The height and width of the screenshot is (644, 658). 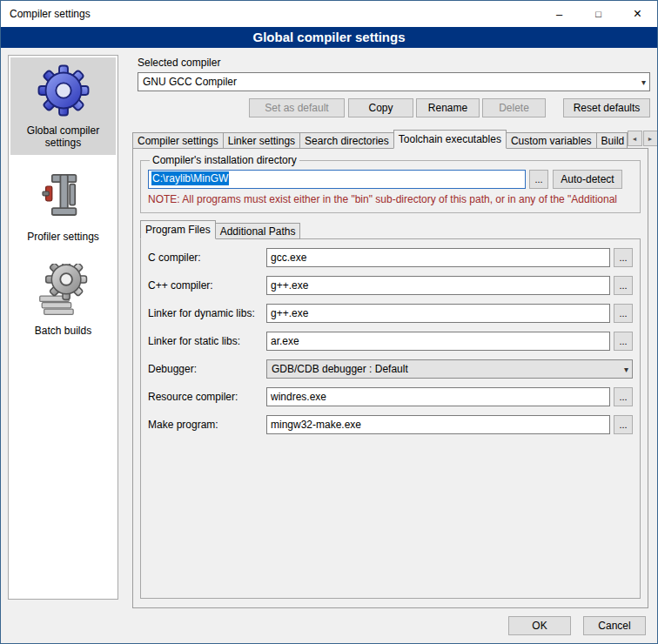 I want to click on rename-button: Rename, so click(x=447, y=108).